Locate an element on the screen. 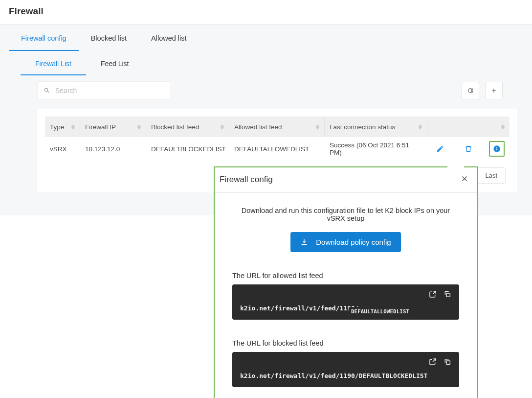  pencil-icon is located at coordinates (440, 149).